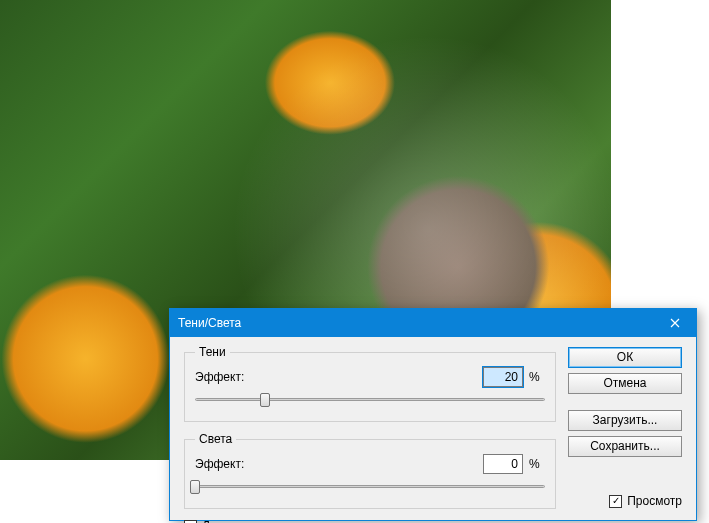 The width and height of the screenshot is (709, 523). What do you see at coordinates (216, 439) in the screenshot?
I see `highlights-legend: Света` at bounding box center [216, 439].